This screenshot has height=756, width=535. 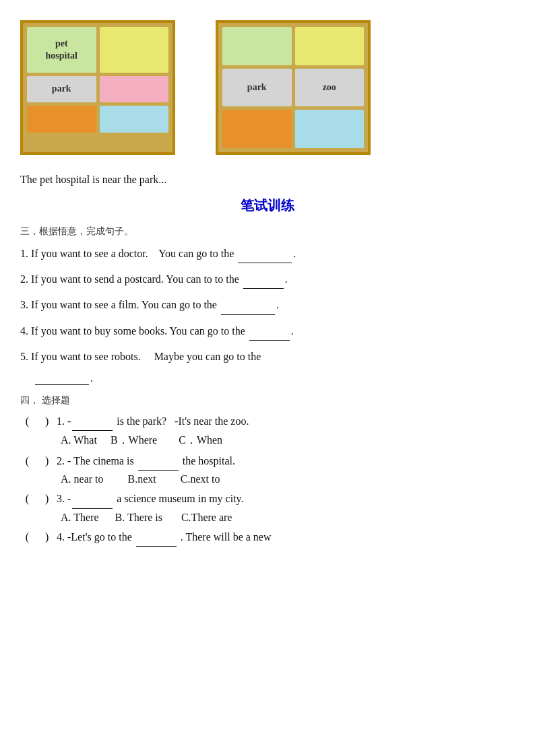 What do you see at coordinates (268, 461) in the screenshot?
I see `choice-item-2: ( ) 2. - The cinema is the hospital.` at bounding box center [268, 461].